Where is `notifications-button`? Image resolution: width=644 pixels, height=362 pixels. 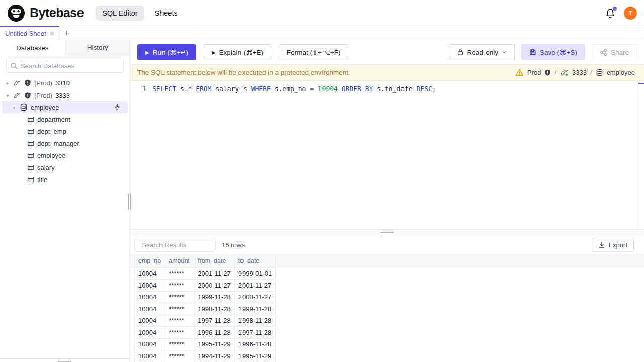
notifications-button is located at coordinates (610, 13).